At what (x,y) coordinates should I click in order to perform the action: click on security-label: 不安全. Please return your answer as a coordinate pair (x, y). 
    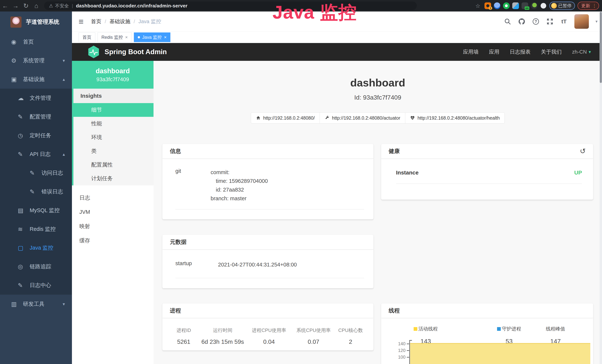
    Looking at the image, I should click on (62, 6).